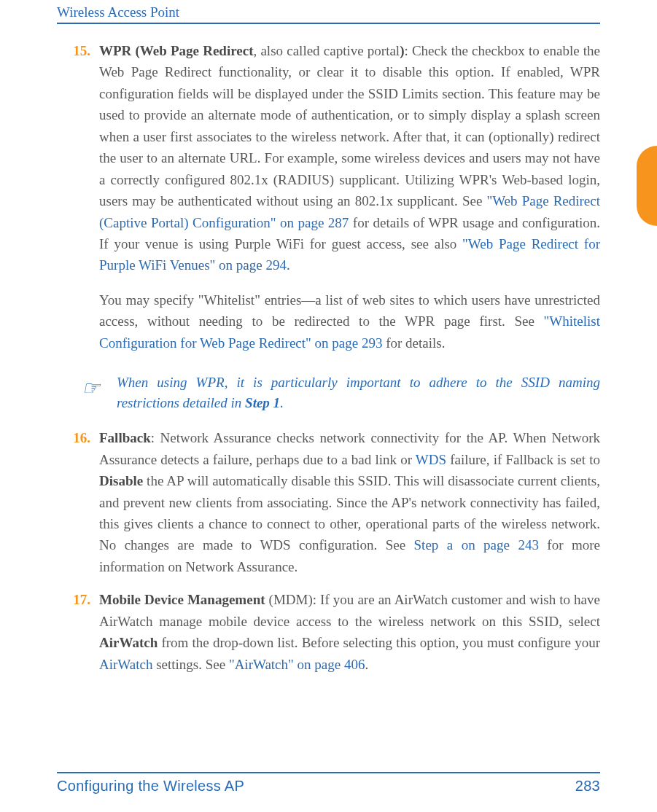 The image size is (657, 812). Describe the element at coordinates (341, 392) in the screenshot. I see `note-block: ☞ When using WPR, it is particularly imp…` at that location.